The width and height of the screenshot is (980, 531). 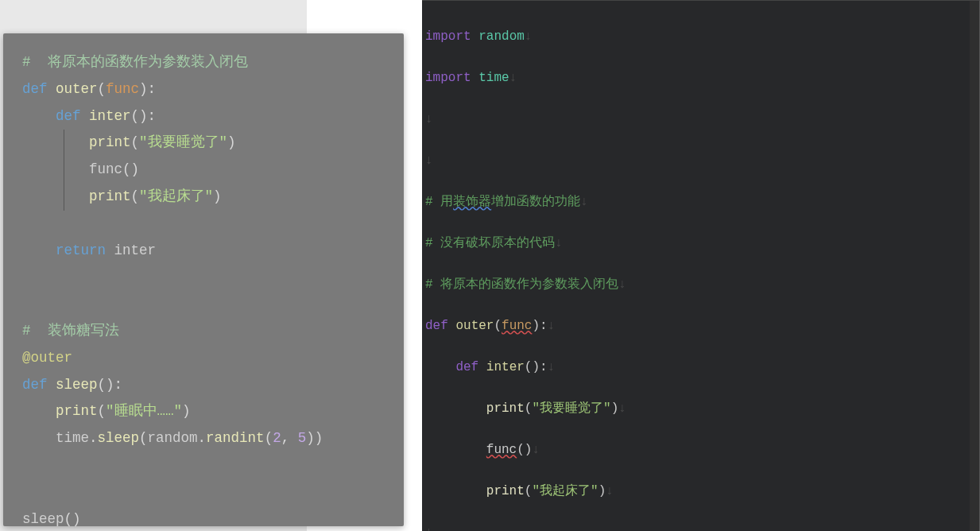 I want to click on code-line: return inter, so click(x=203, y=251).